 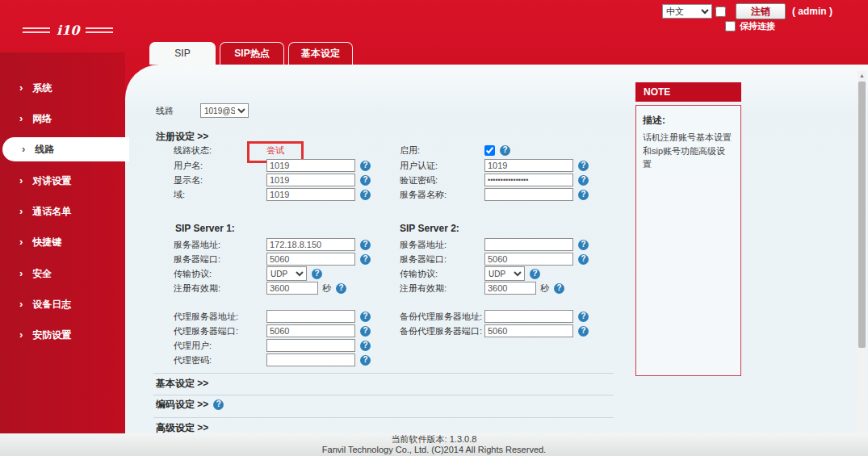 I want to click on server2-expiry-label: 注册有效期:, so click(x=442, y=289).